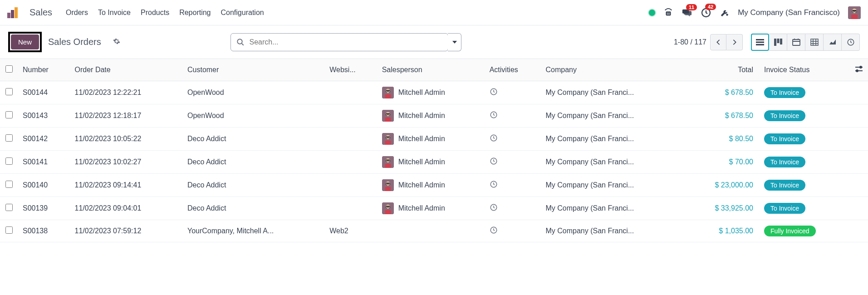 The image size is (868, 295). I want to click on nav-link-orders: Orders, so click(77, 13).